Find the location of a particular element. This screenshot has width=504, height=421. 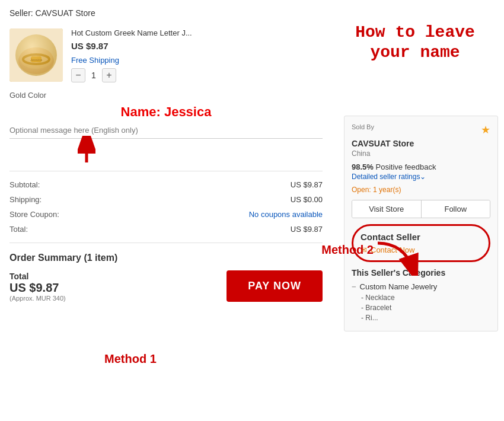

visit-store-button: Visit Store is located at coordinates (387, 209).